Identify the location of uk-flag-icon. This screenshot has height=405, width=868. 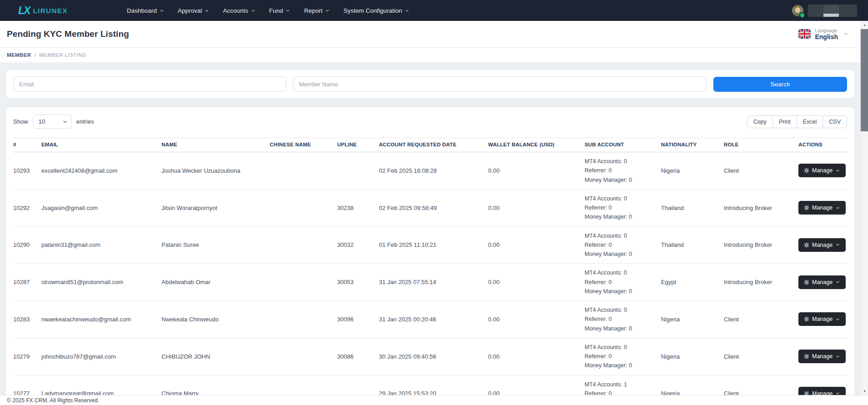
(804, 34).